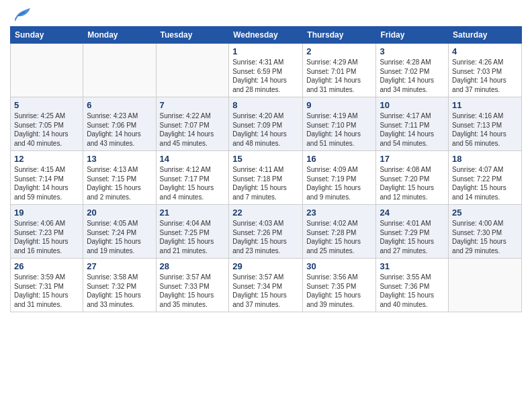 The height and width of the screenshot is (411, 532). What do you see at coordinates (21, 15) in the screenshot?
I see `logo-bird-icon` at bounding box center [21, 15].